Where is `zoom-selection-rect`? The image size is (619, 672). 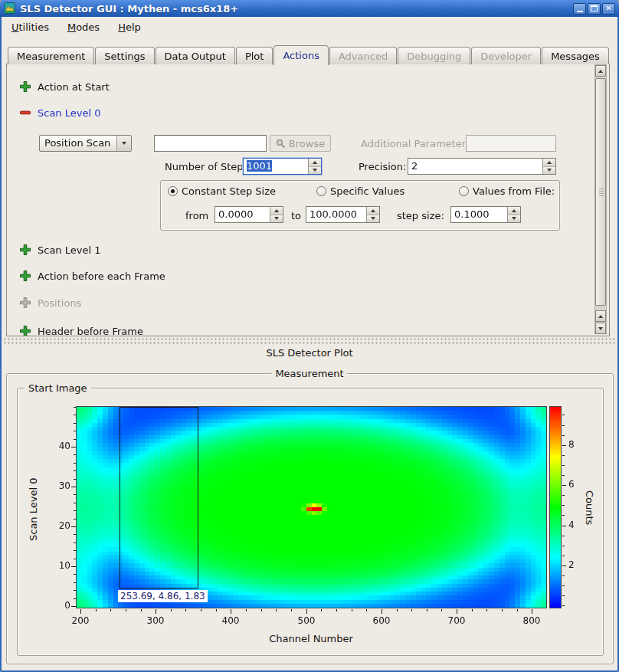 zoom-selection-rect is located at coordinates (159, 498).